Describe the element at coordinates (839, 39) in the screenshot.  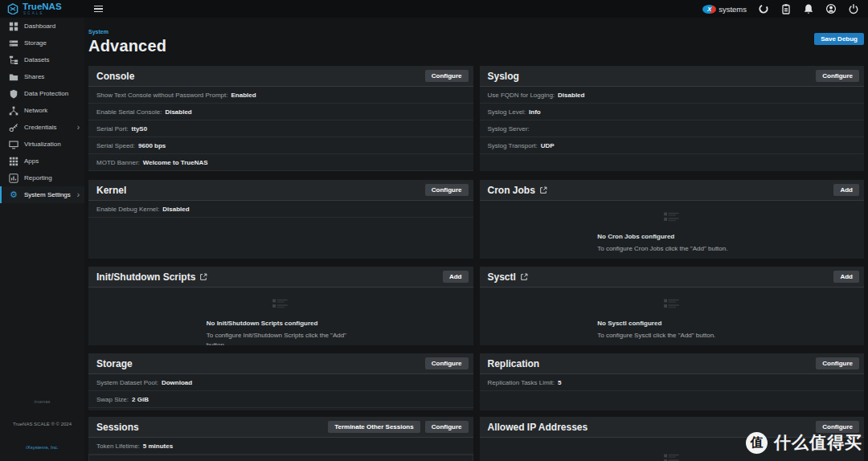
I see `save-debug-button: Save Debug` at that location.